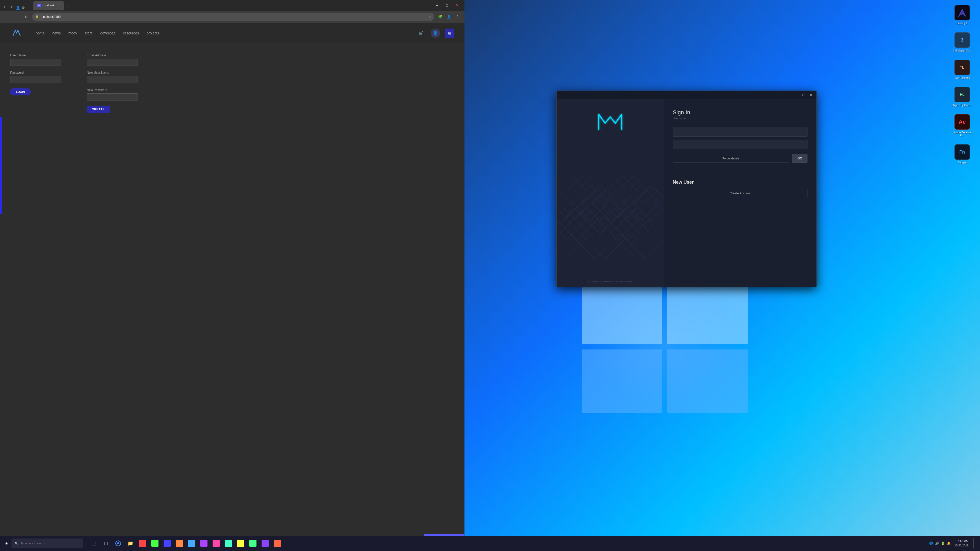  What do you see at coordinates (49, 5) in the screenshot?
I see `browser-tab-active: M localhost ✕` at bounding box center [49, 5].